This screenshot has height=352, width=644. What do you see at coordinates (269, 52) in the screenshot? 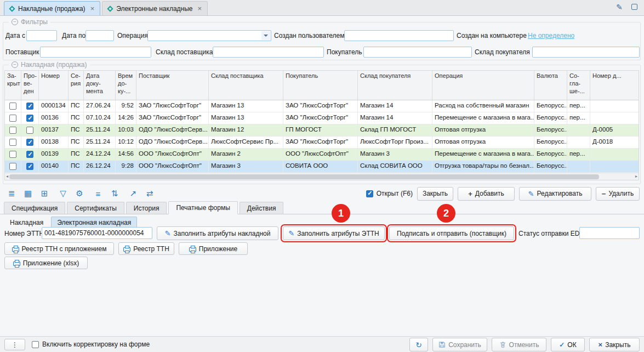
I see `supplier-warehouse-input` at bounding box center [269, 52].